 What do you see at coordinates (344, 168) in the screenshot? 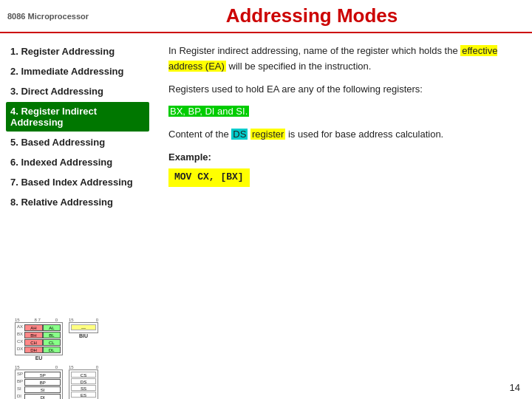
I see `example-block: Example: MOV CX, [BX]` at bounding box center [344, 168].